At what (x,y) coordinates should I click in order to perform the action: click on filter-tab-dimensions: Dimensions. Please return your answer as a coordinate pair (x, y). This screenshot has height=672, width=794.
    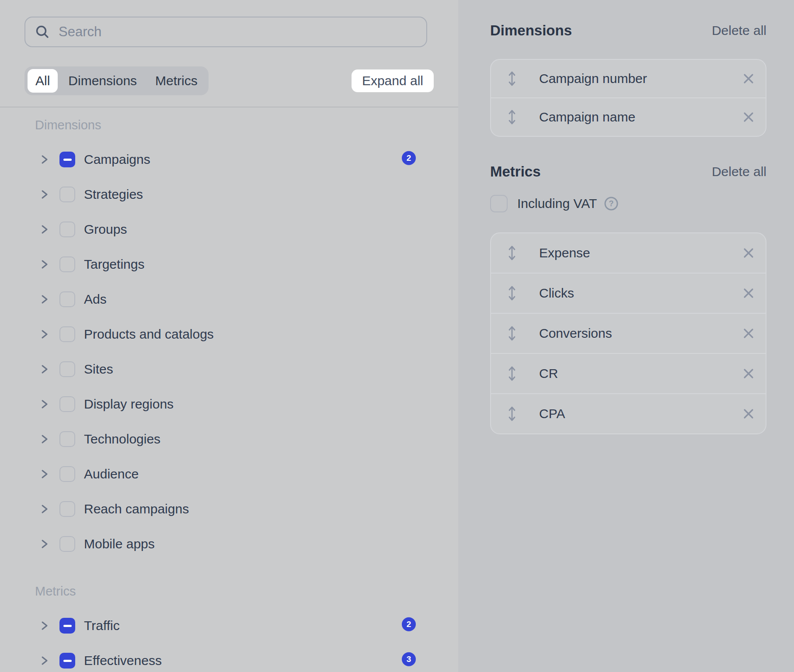
    Looking at the image, I should click on (102, 81).